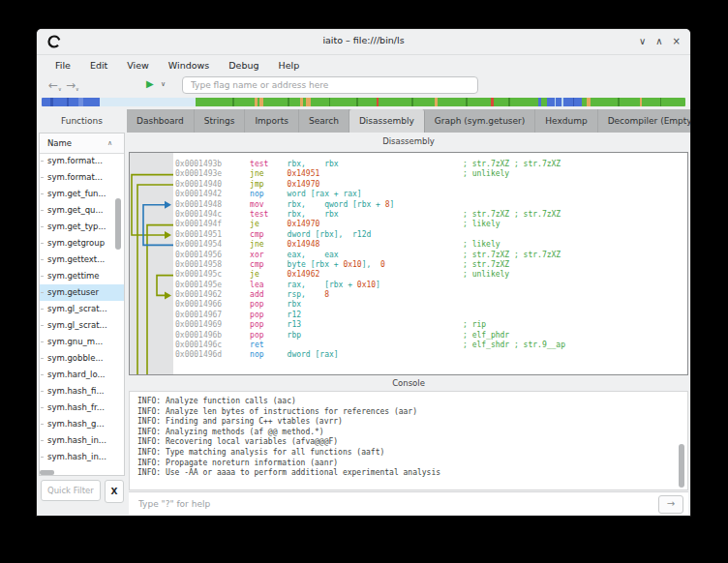  I want to click on disassembly-line: 0x0001496d nop dword [rax], so click(409, 355).